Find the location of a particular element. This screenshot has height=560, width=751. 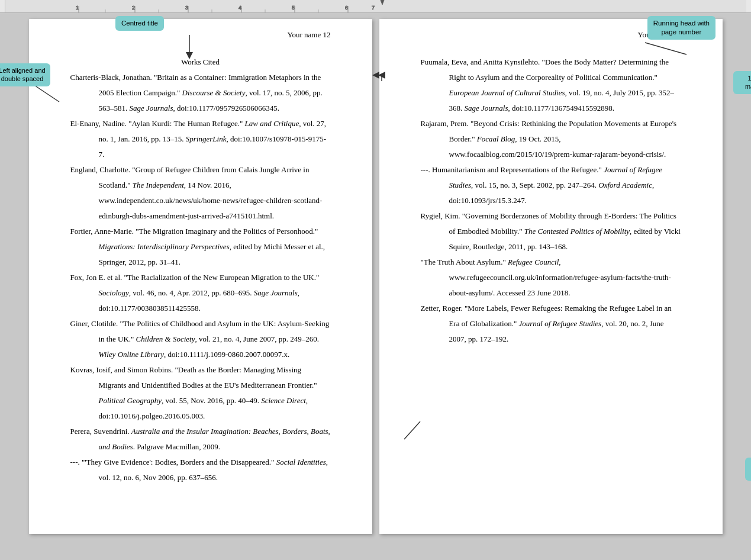

svg-text: 2 is located at coordinates (134, 8).